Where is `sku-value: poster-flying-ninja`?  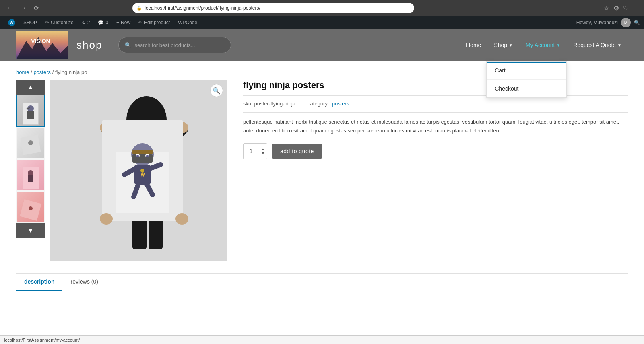 sku-value: poster-flying-ninja is located at coordinates (275, 104).